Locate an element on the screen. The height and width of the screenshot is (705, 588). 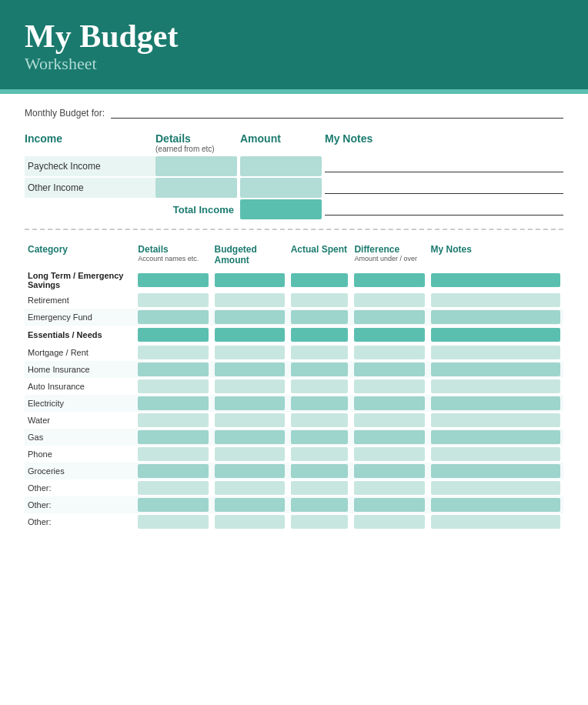
details-sub: (earned from etc) is located at coordinates (198, 151).